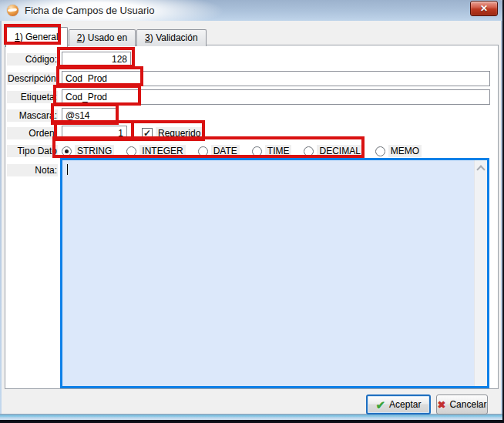 This screenshot has width=504, height=423. Describe the element at coordinates (502, 210) in the screenshot. I see `window-border-right` at that location.